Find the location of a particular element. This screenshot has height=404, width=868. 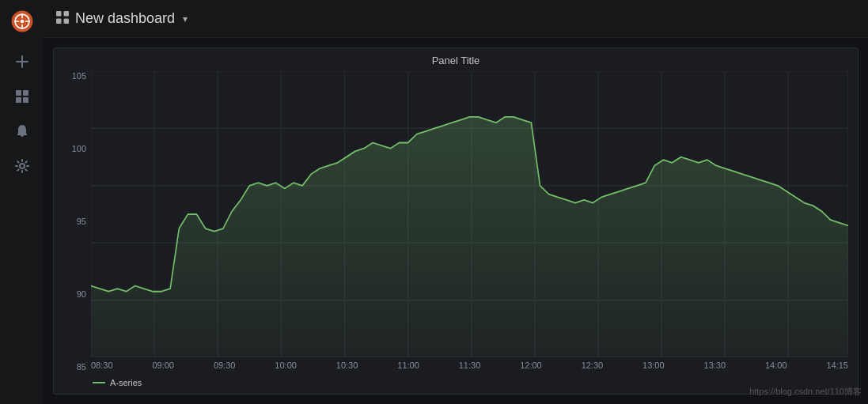

x-label-0900: 09:00 is located at coordinates (163, 365).